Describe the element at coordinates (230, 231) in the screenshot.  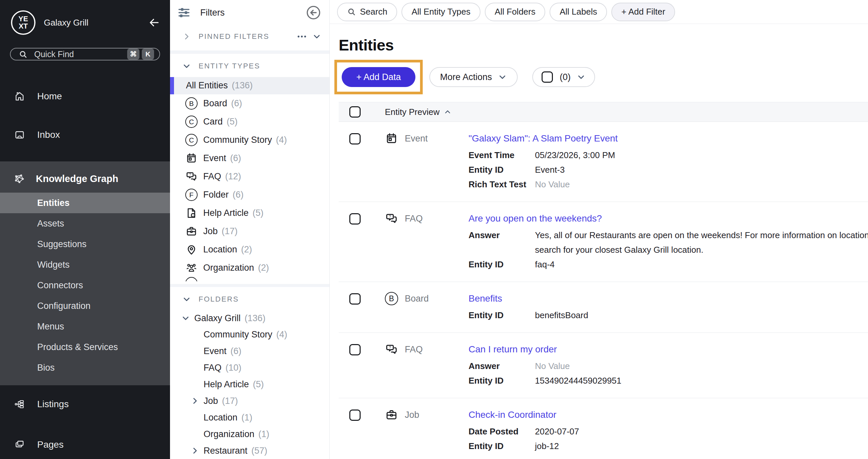
I see `filter-count: (17)` at that location.